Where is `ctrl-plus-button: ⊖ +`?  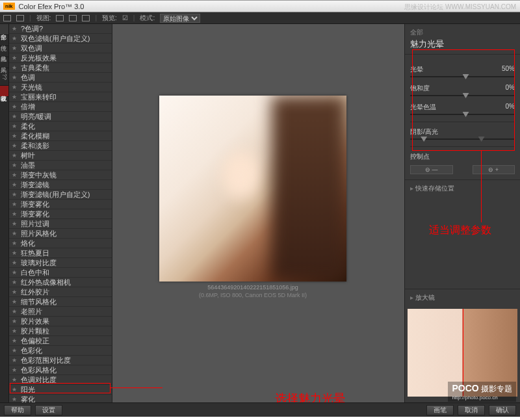 ctrl-plus-button: ⊖ + is located at coordinates (494, 170).